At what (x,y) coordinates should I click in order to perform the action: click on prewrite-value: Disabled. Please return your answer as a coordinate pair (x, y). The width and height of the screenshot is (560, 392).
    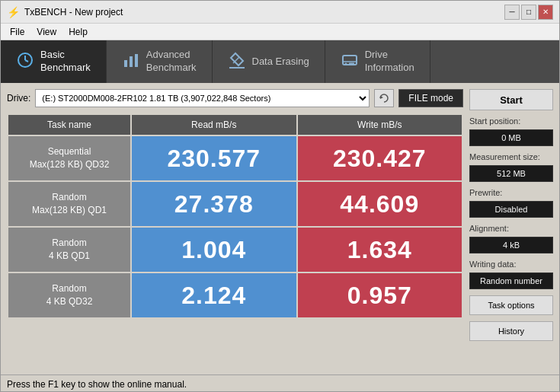
    Looking at the image, I should click on (511, 209).